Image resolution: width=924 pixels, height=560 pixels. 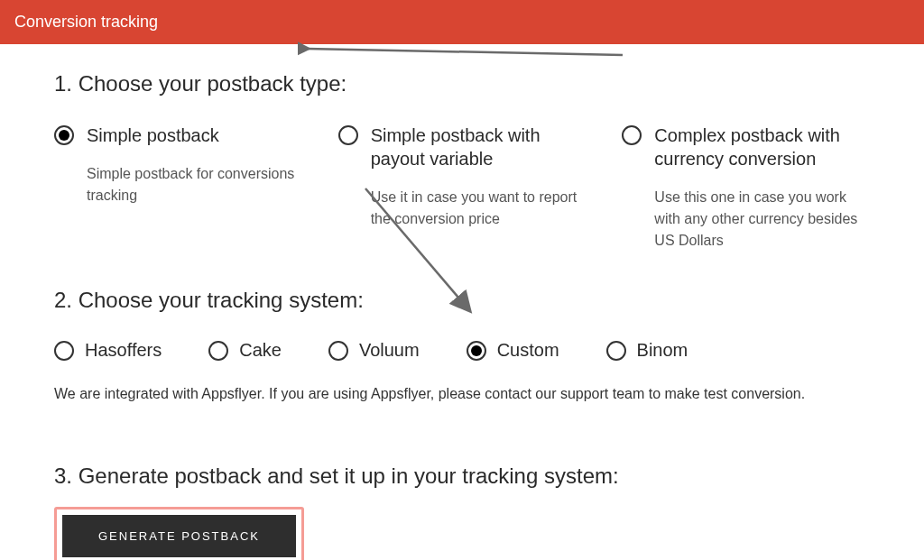 What do you see at coordinates (762, 219) in the screenshot?
I see `radio-desc: Use this one in case you work with any o…` at bounding box center [762, 219].